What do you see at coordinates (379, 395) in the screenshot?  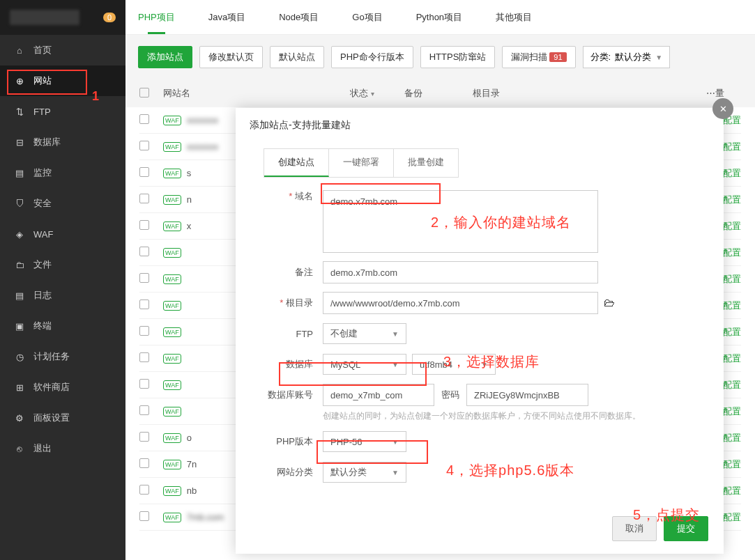 I see `dbuser-input` at bounding box center [379, 395].